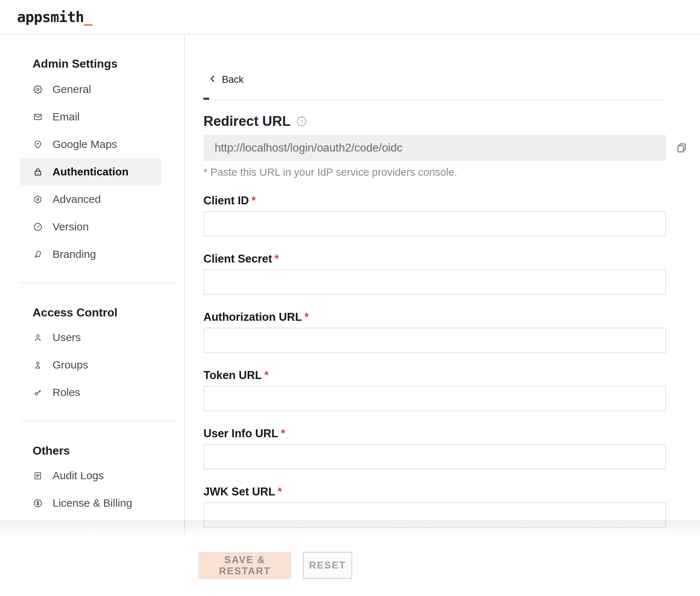  I want to click on divider-dash, so click(206, 99).